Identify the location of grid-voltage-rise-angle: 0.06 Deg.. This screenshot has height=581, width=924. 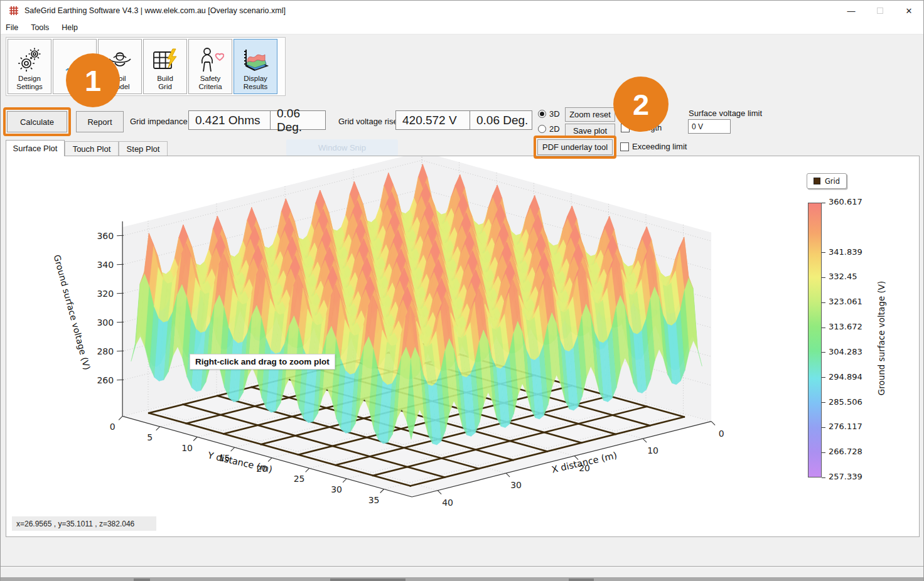
(501, 120).